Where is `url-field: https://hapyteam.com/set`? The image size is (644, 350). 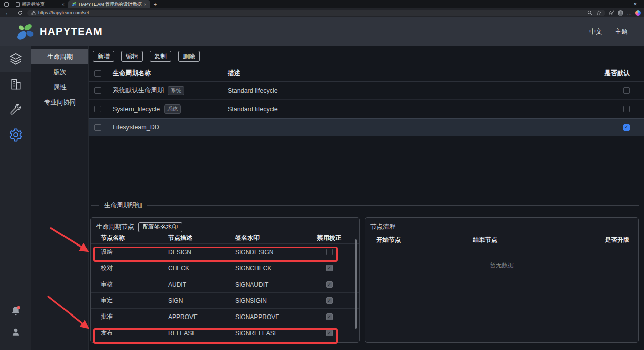
url-field: https://hapyteam.com/set is located at coordinates (316, 13).